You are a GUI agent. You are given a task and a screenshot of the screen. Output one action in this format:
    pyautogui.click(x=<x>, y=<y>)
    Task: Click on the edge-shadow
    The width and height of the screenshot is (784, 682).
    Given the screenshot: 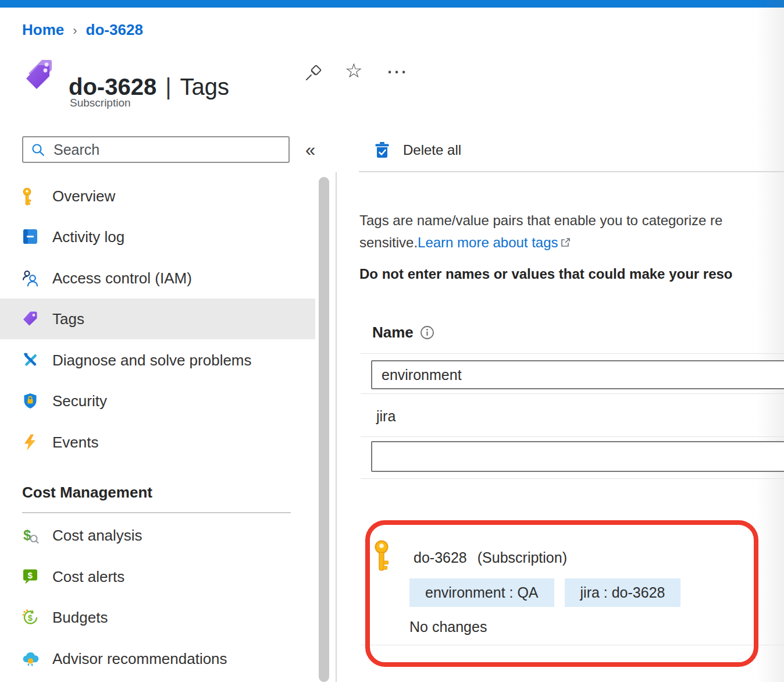 What is the action you would take?
    pyautogui.click(x=770, y=341)
    